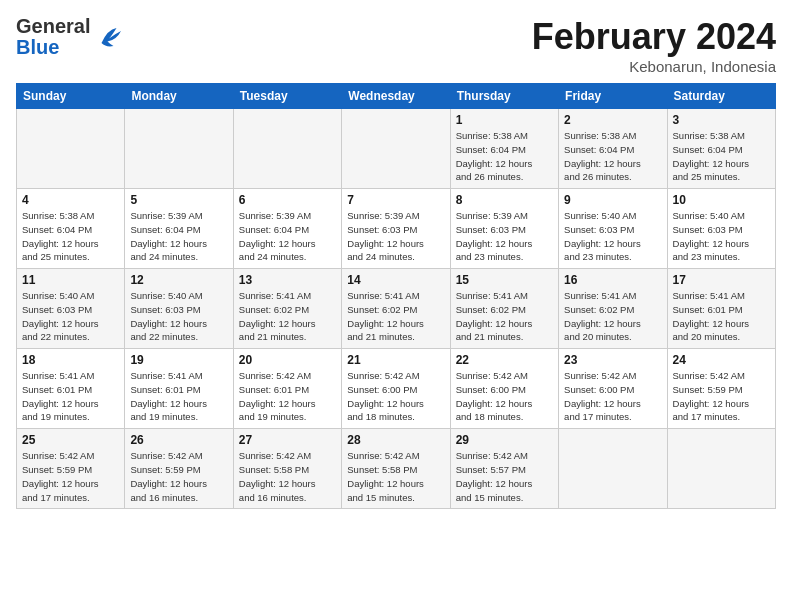 The image size is (792, 612). I want to click on day-number: 26, so click(178, 440).